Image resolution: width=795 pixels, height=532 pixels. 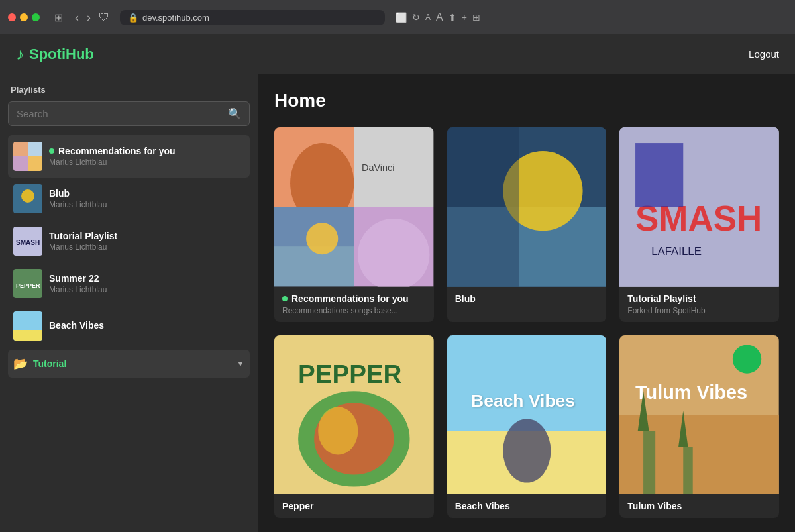 I want to click on sidebar-item-beach-vibes: Beach Vibes, so click(x=129, y=326).